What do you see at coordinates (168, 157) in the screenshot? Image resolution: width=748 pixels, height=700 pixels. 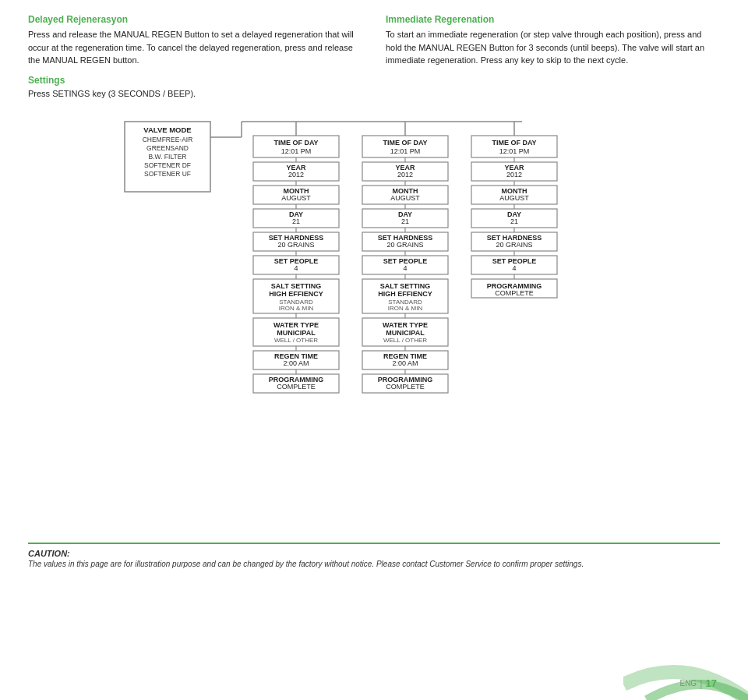 I see `svg-text: B.W. FILTER` at bounding box center [168, 157].